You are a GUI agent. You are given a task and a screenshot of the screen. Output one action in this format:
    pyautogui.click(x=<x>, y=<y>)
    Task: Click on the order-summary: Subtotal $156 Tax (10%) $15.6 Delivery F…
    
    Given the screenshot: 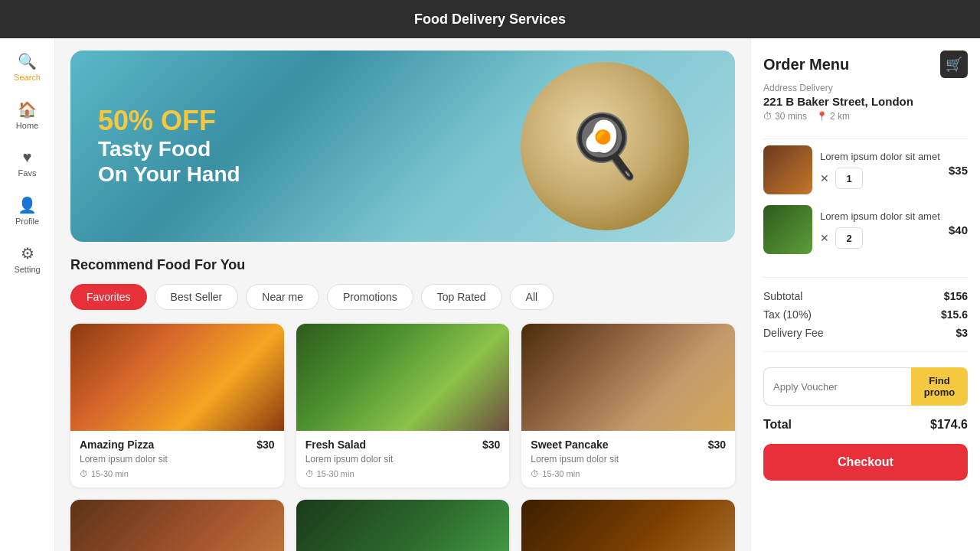 What is the action you would take?
    pyautogui.click(x=865, y=318)
    